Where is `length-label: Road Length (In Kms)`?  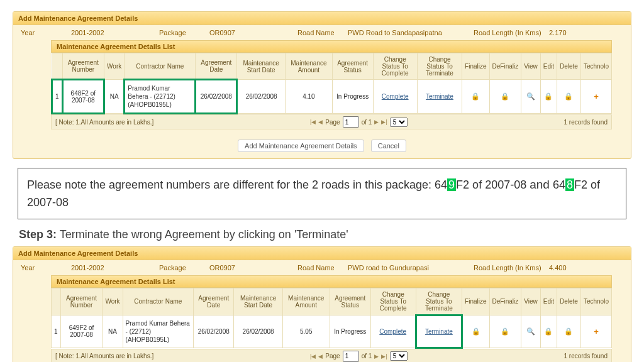 length-label: Road Length (In Kms) is located at coordinates (511, 33).